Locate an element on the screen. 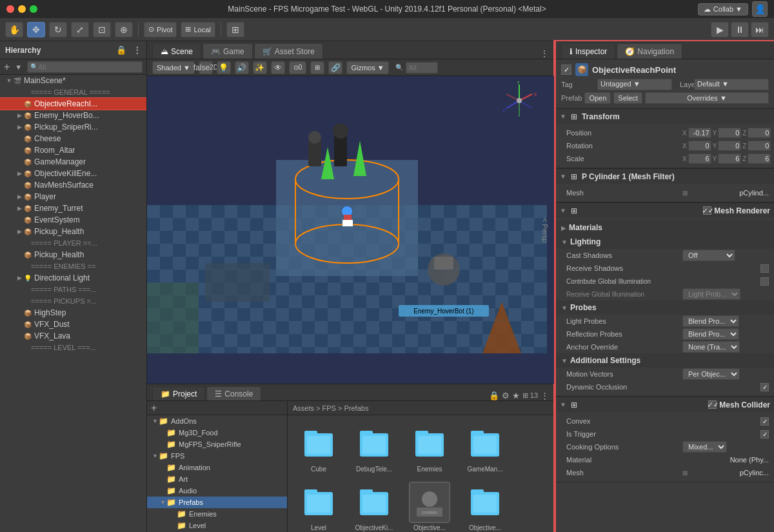  asset-item-objective2: Objective... is located at coordinates (485, 506).